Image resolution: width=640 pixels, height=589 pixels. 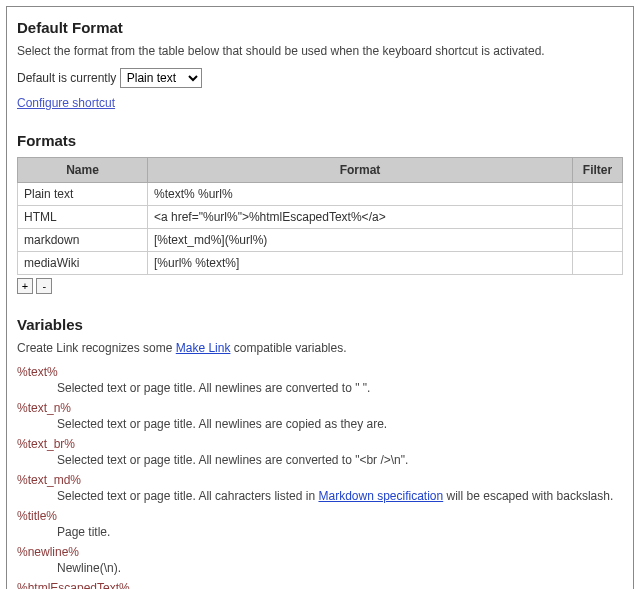 What do you see at coordinates (340, 532) in the screenshot?
I see `variable-description: Page title.` at bounding box center [340, 532].